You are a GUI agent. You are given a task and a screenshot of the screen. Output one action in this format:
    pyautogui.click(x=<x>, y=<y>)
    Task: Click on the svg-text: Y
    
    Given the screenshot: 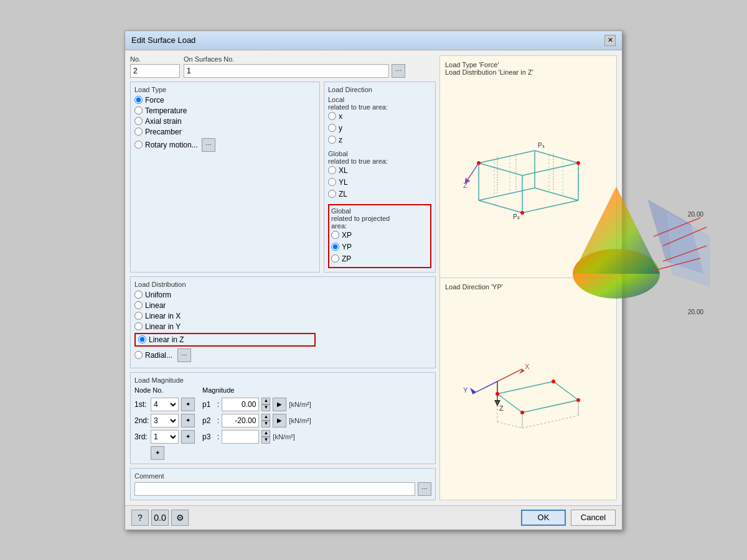 What is the action you would take?
    pyautogui.click(x=466, y=390)
    